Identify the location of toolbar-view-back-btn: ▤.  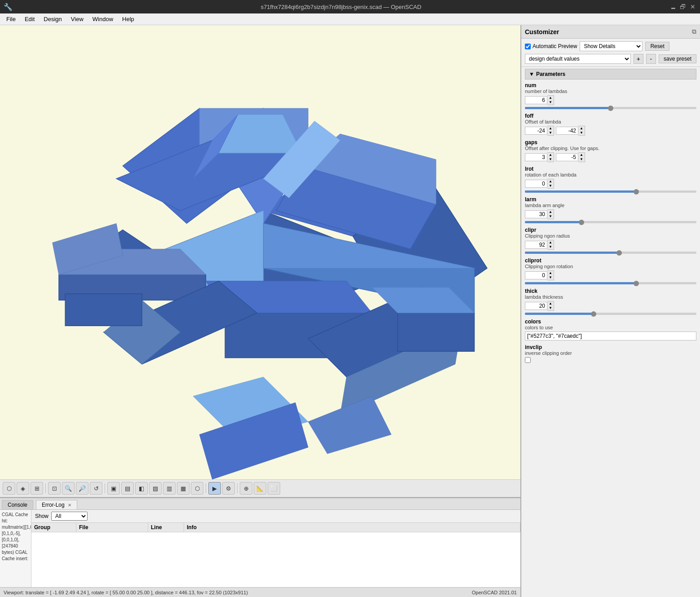
(128, 488).